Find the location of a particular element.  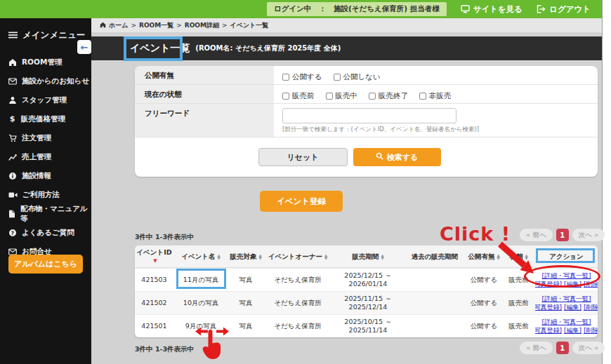

sidebar-item-price: $ 販売価格管理 is located at coordinates (46, 119).